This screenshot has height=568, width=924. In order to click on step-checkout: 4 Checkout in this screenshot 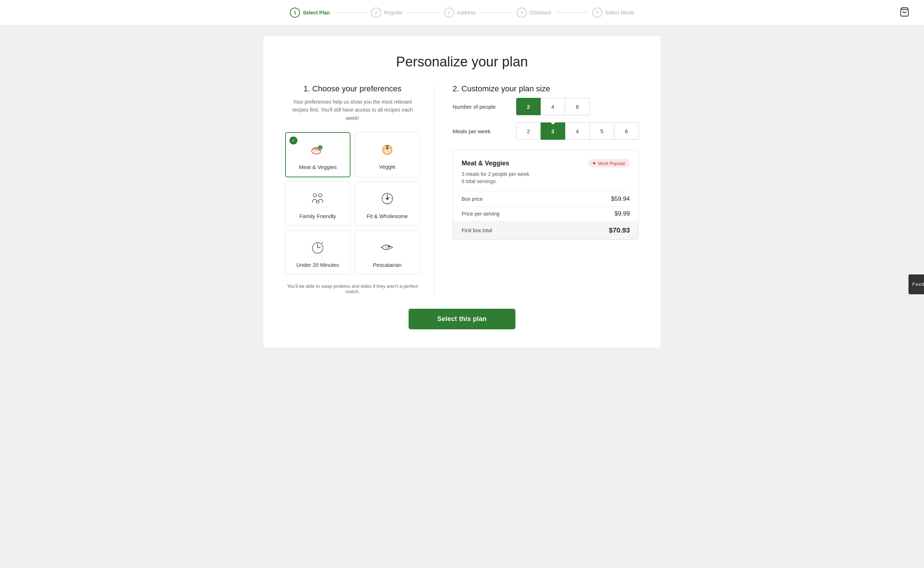, I will do `click(534, 13)`.